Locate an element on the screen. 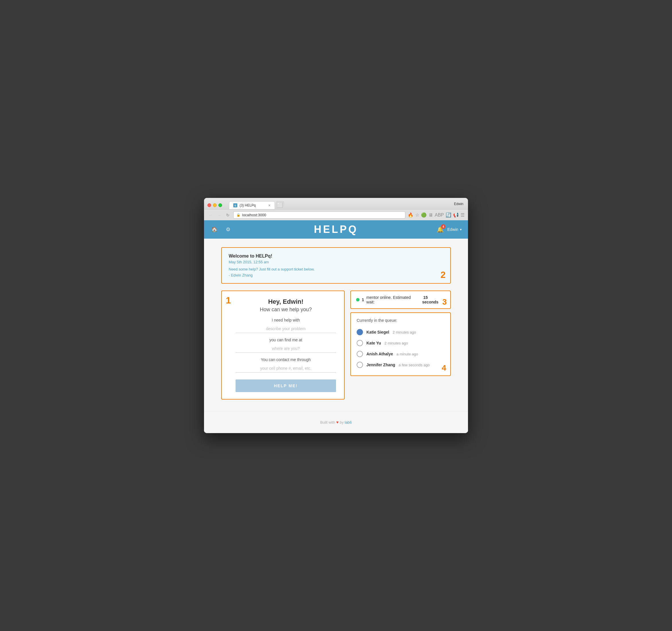  notification-bell: 🔔 4 is located at coordinates (440, 229).